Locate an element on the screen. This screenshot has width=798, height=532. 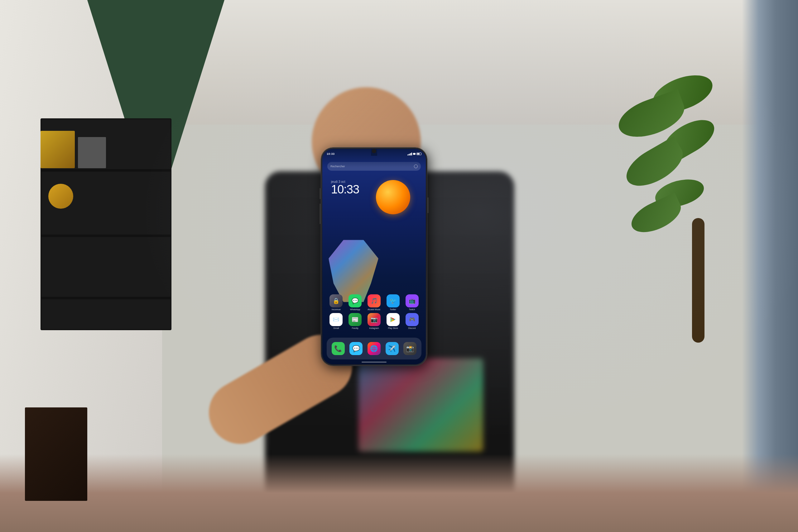
app-icon-discord: 🎮 is located at coordinates (412, 320).